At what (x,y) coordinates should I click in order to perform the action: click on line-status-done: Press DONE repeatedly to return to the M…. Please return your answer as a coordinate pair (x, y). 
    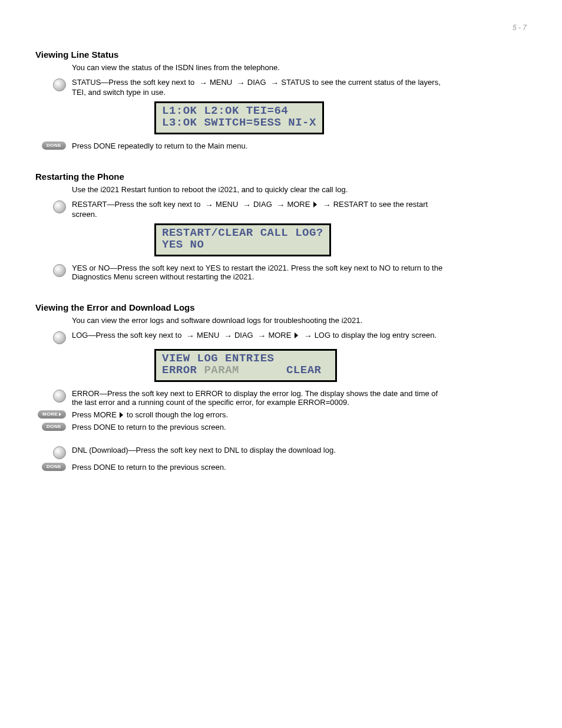
    Looking at the image, I should click on (260, 146).